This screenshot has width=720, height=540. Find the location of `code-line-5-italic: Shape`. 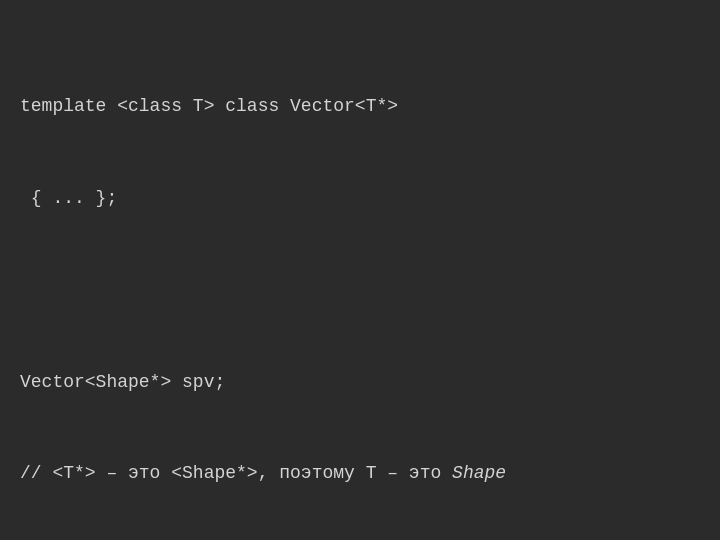

code-line-5-italic: Shape is located at coordinates (479, 473).